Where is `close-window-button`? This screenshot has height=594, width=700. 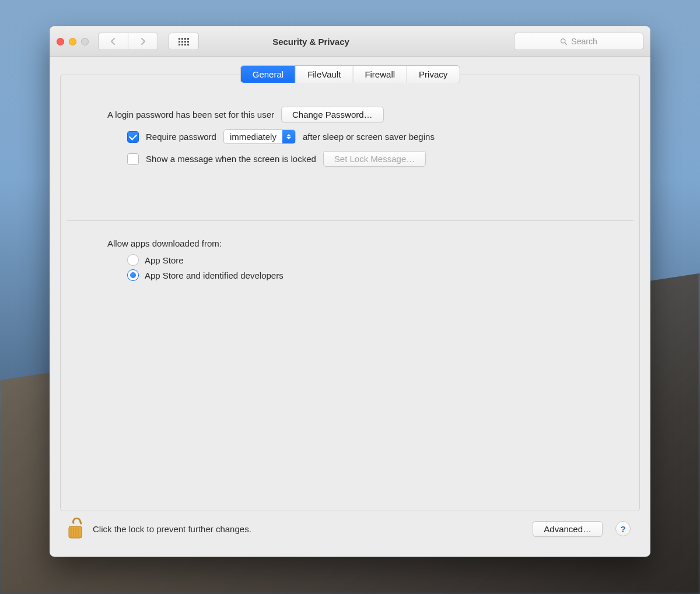 close-window-button is located at coordinates (61, 42).